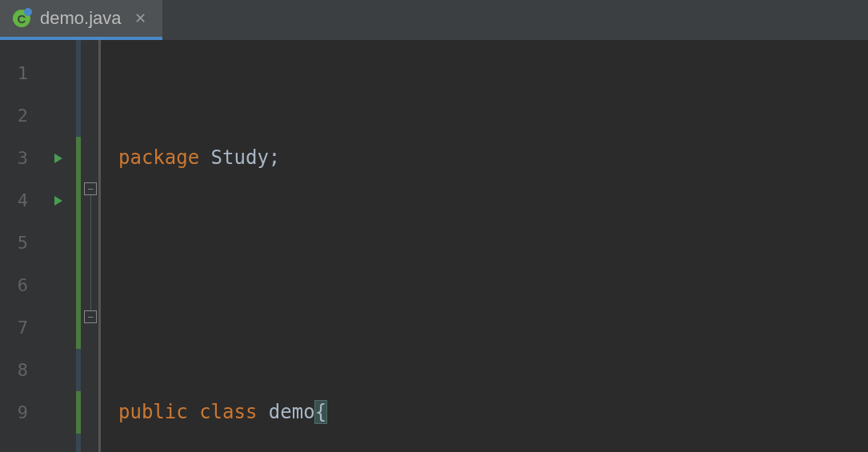 This screenshot has width=868, height=452. What do you see at coordinates (90, 189) in the screenshot?
I see `fold-collapse-icon: −` at bounding box center [90, 189].